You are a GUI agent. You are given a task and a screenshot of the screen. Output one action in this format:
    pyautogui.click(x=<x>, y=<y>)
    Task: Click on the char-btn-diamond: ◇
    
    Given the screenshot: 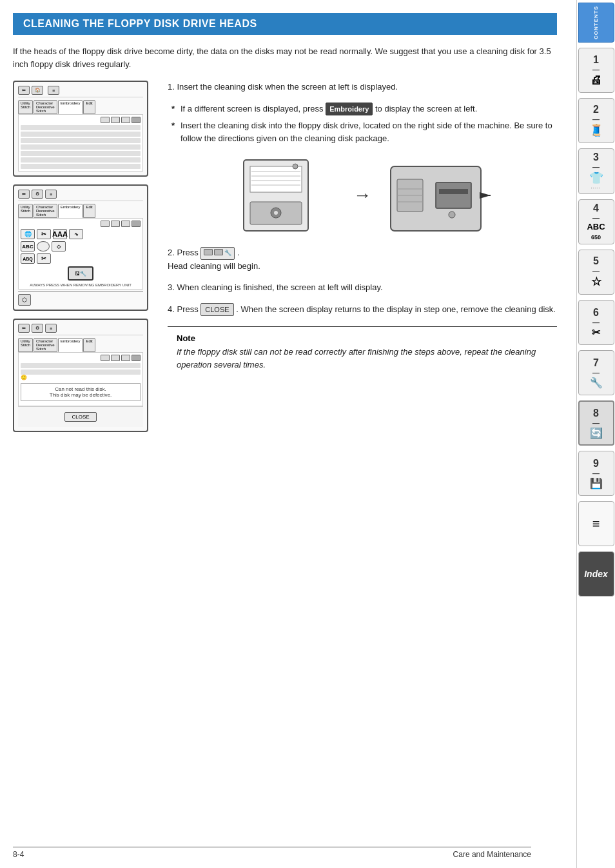 What is the action you would take?
    pyautogui.click(x=59, y=246)
    